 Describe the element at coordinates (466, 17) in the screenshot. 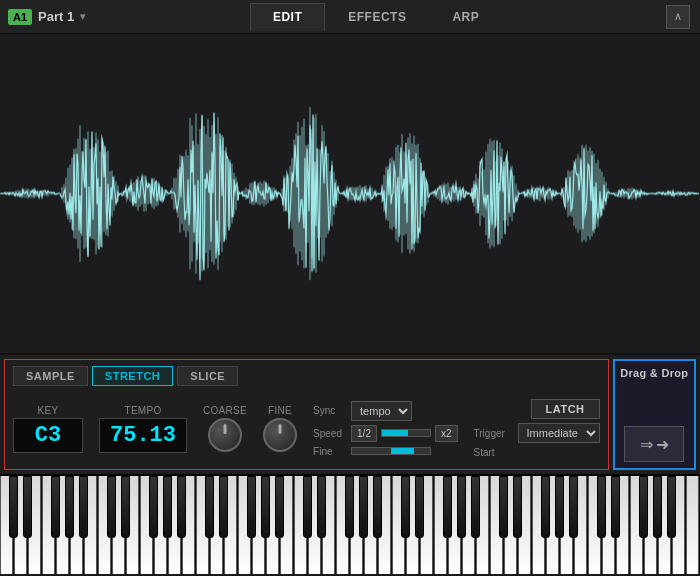

I see `tab-arp: ARP` at that location.